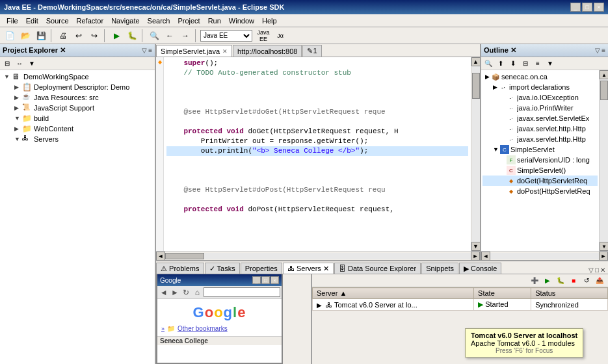 This screenshot has height=364, width=608. I want to click on scroll-left-button: ◄, so click(161, 256).